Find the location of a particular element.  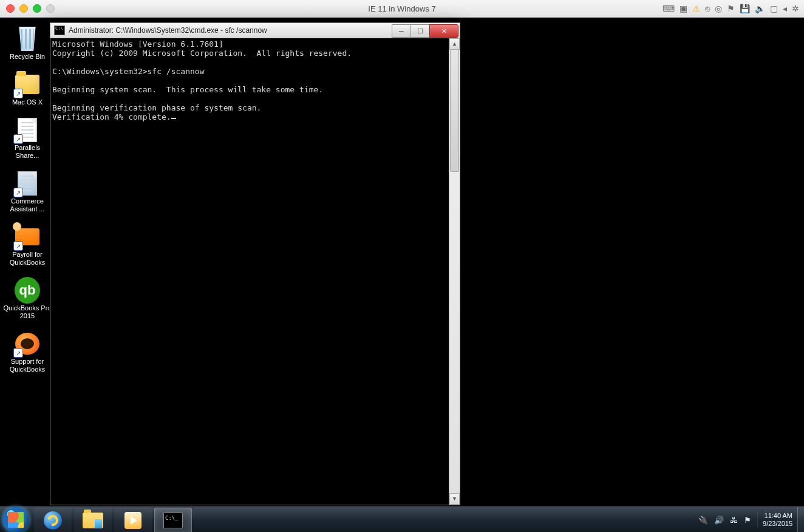

internet-explorer-icon is located at coordinates (53, 520).